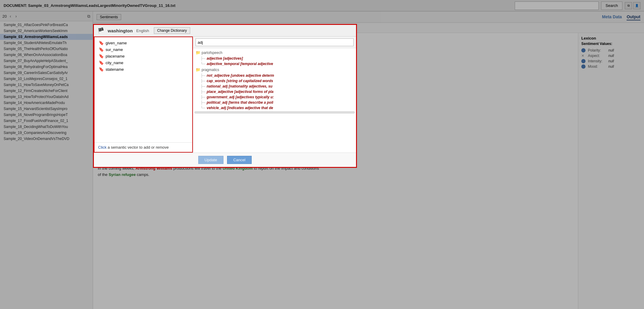 The height and width of the screenshot is (309, 644). Describe the element at coordinates (143, 49) in the screenshot. I see `list-item: 🔖 sur_name` at that location.